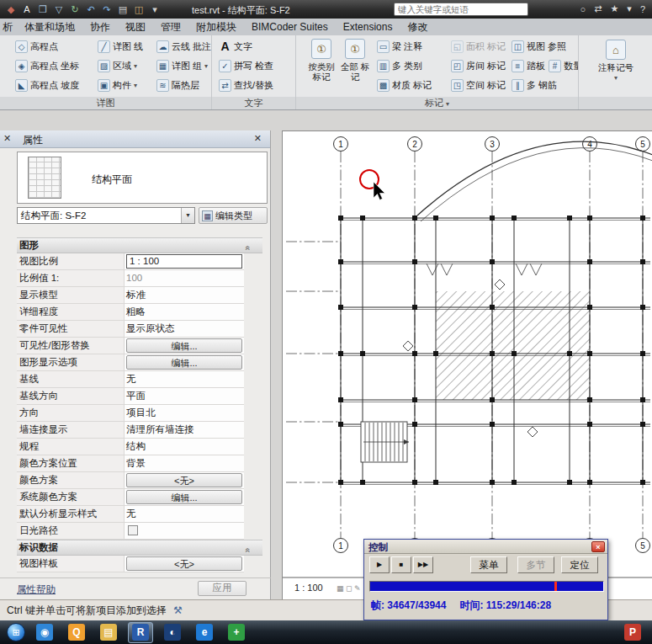  I want to click on ribbon-button-detail-component: ▣构件▾, so click(118, 86).